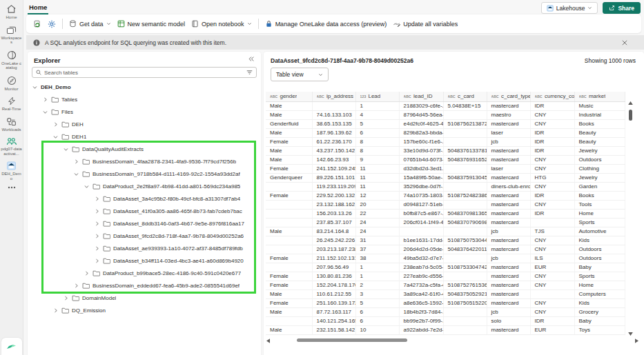  I want to click on sidebar-item-workspaces: Workspaces, so click(11, 34).